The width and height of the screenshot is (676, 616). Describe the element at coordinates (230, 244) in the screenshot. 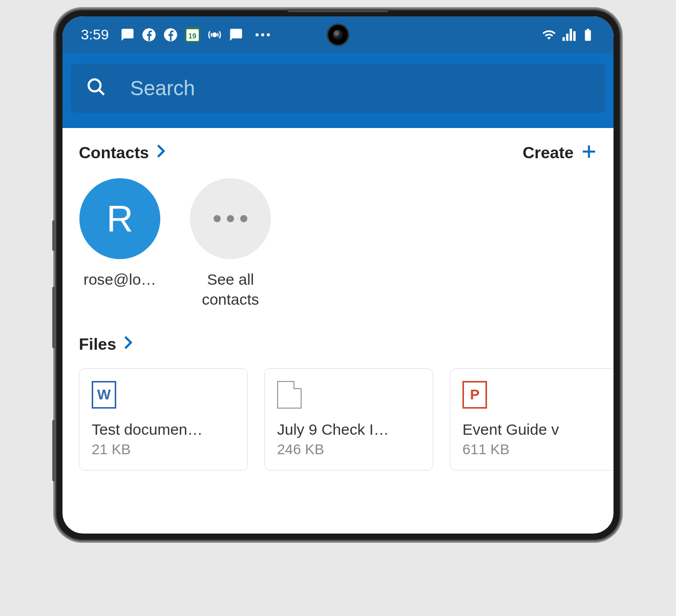

I see `see-all-contacts-button: See all contacts` at that location.